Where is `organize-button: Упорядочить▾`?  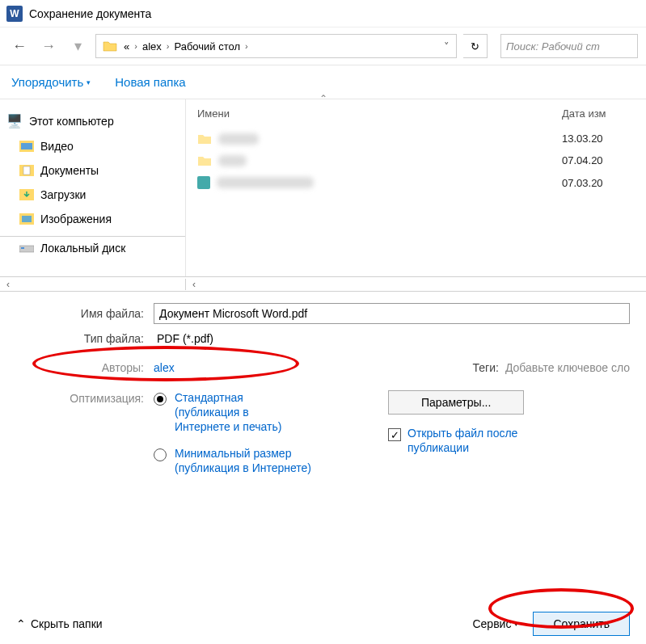 organize-button: Упорядочить▾ is located at coordinates (51, 82).